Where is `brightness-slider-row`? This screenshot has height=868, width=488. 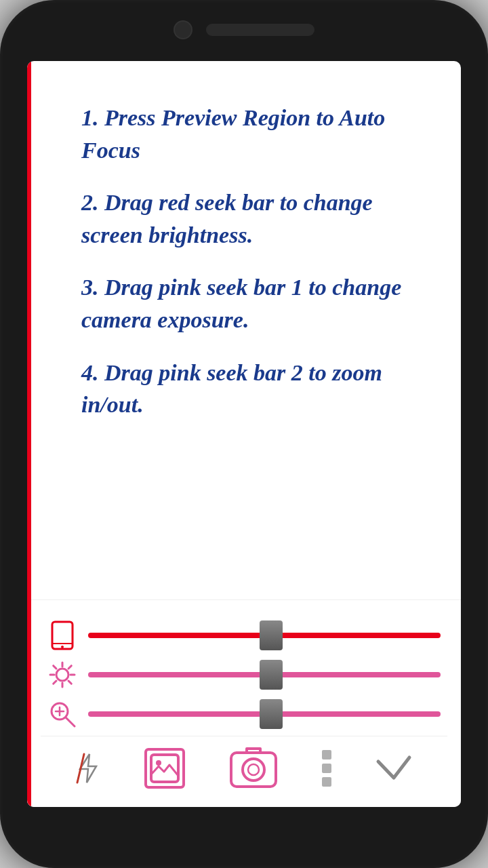 brightness-slider-row is located at coordinates (244, 635).